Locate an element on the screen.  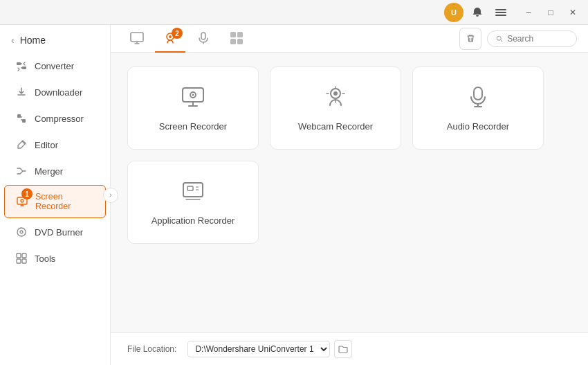
card-audio-recorder-label: Audio Recorder is located at coordinates (478, 126).